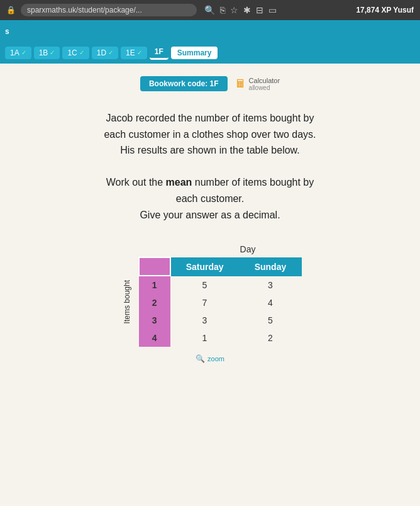  Describe the element at coordinates (159, 52) in the screenshot. I see `tab-1F-label: 1F` at that location.